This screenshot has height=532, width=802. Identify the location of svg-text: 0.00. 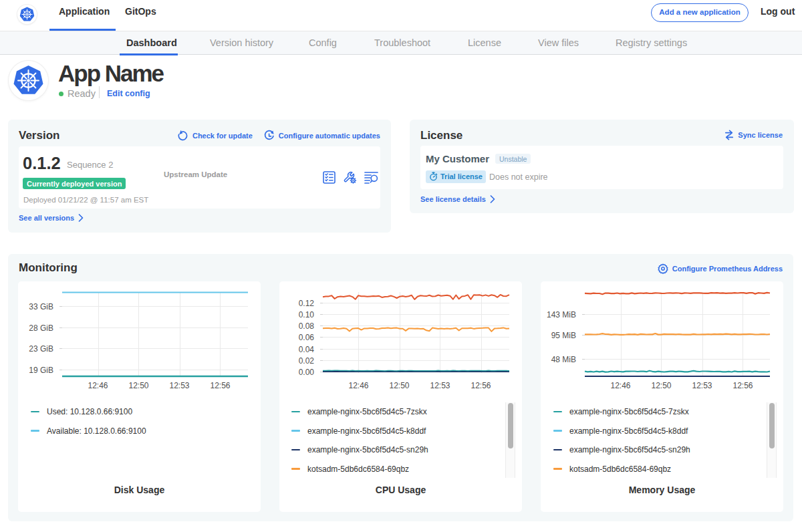
(307, 372).